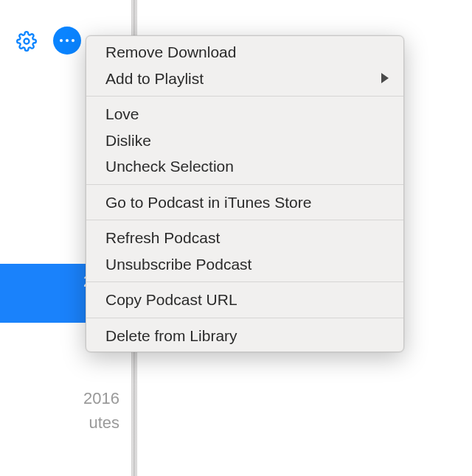  What do you see at coordinates (128, 141) in the screenshot?
I see `menu-item-label: Dislike` at bounding box center [128, 141].